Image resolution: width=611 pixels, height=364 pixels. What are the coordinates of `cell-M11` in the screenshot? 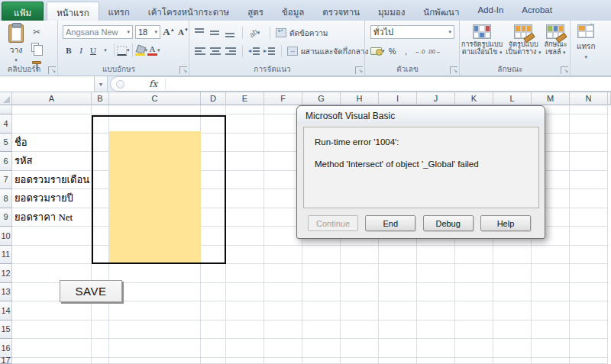 It's located at (551, 255).